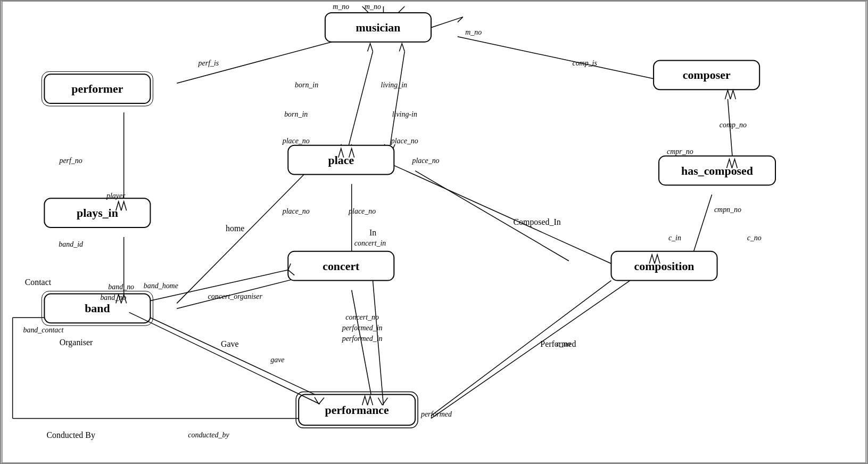 Image resolution: width=868 pixels, height=464 pixels. Describe the element at coordinates (680, 151) in the screenshot. I see `attr-cmpr-no: cmpr_no` at that location.